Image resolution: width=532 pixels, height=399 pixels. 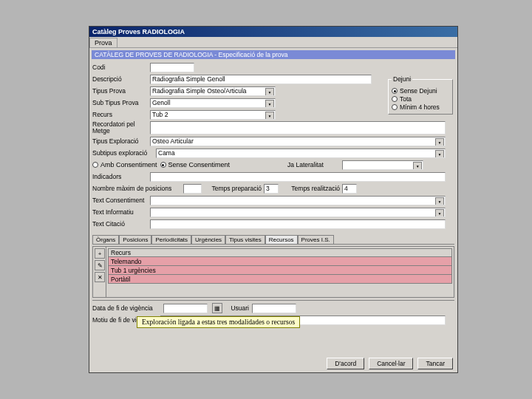 What do you see at coordinates (280, 272) in the screenshot?
I see `resource-list: Recurs Telemando Tub 1 urgències Portàti…` at bounding box center [280, 272].